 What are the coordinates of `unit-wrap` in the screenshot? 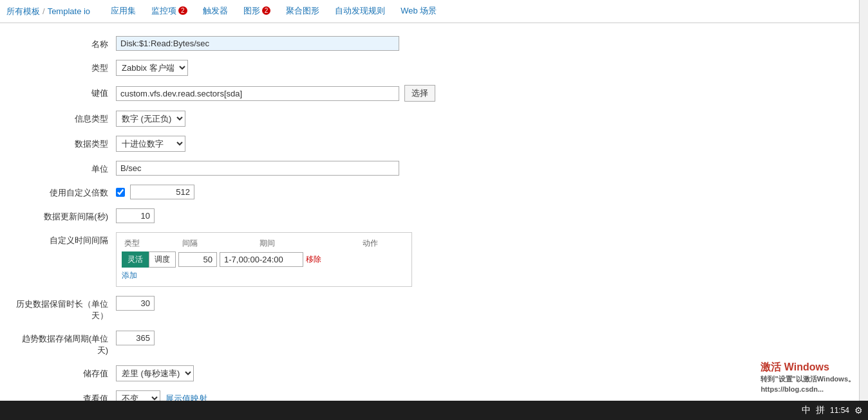 It's located at (303, 169).